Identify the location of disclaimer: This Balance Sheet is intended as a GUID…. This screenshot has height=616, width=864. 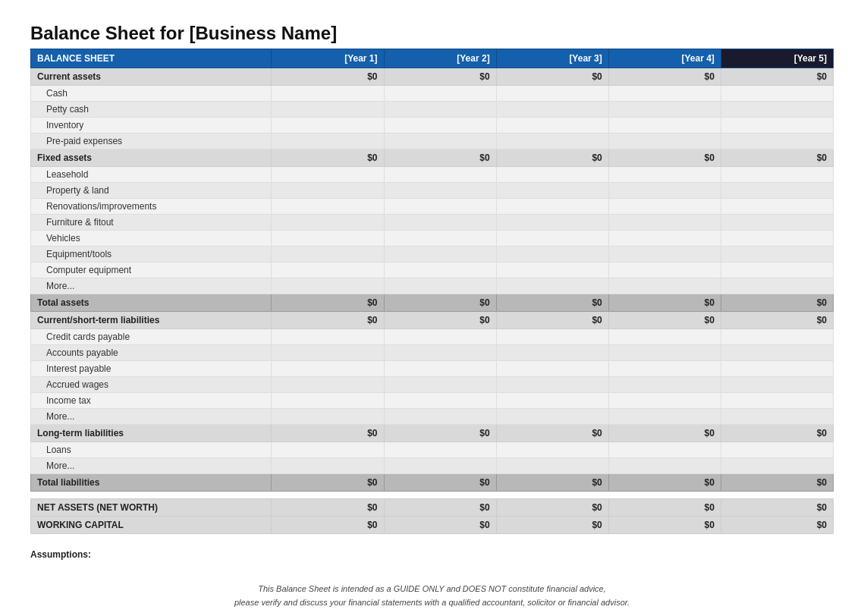
(432, 596).